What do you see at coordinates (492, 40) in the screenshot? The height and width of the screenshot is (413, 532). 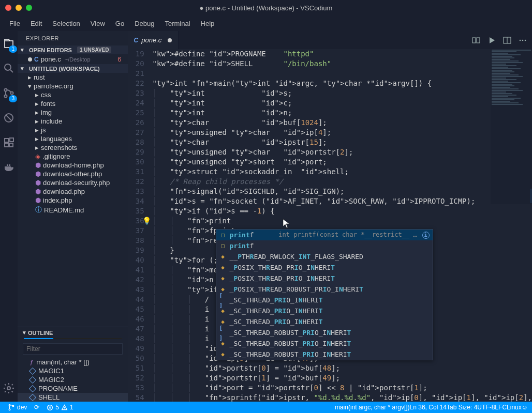 I see `run-icon` at bounding box center [492, 40].